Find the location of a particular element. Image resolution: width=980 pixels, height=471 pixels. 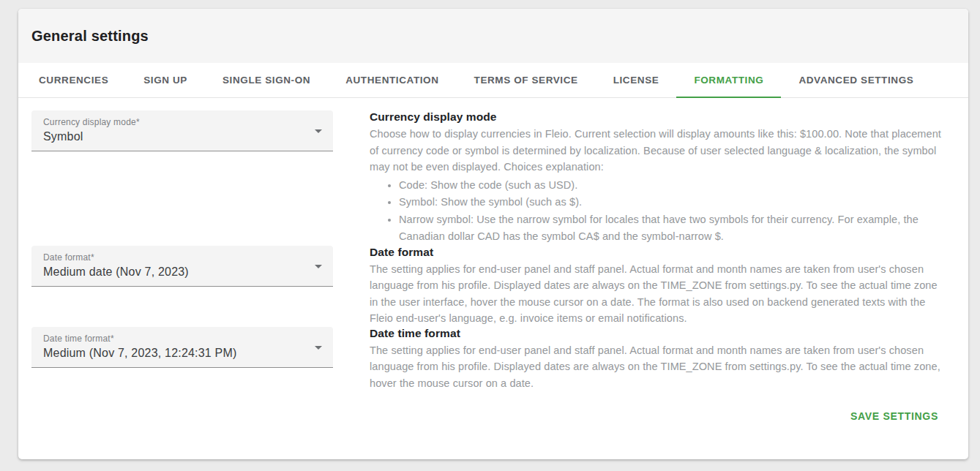

list-item: Narrow symbol: Use the narrow symbol for… is located at coordinates (672, 228).